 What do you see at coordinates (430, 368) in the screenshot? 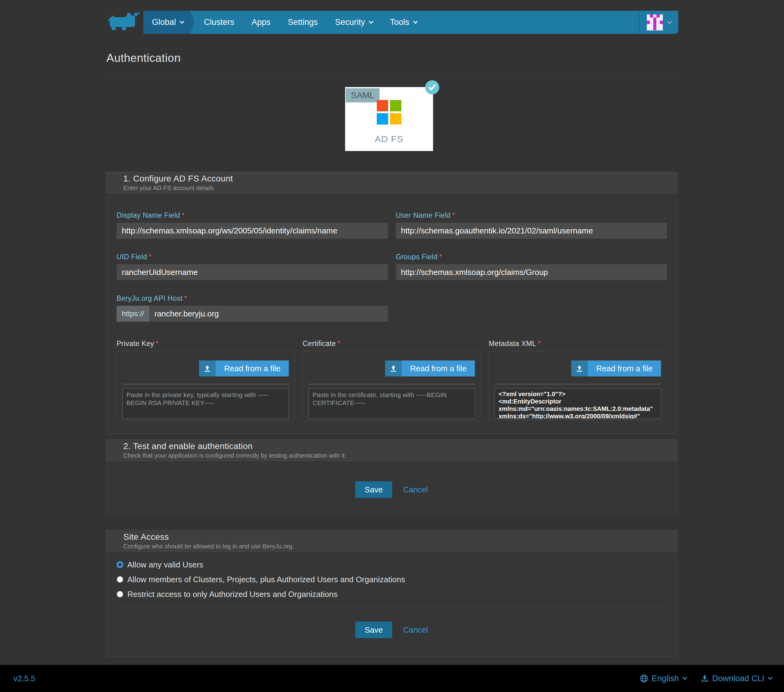
I see `certificate-read-file-button: Read from a file` at bounding box center [430, 368].